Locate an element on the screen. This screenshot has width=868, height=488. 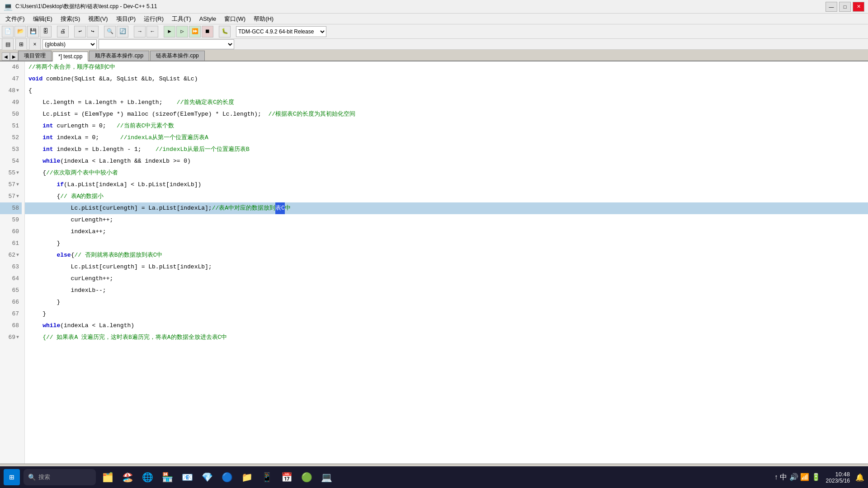
system-tray-icons: ↑ 中 🔊 📶 🔋 is located at coordinates (797, 477).